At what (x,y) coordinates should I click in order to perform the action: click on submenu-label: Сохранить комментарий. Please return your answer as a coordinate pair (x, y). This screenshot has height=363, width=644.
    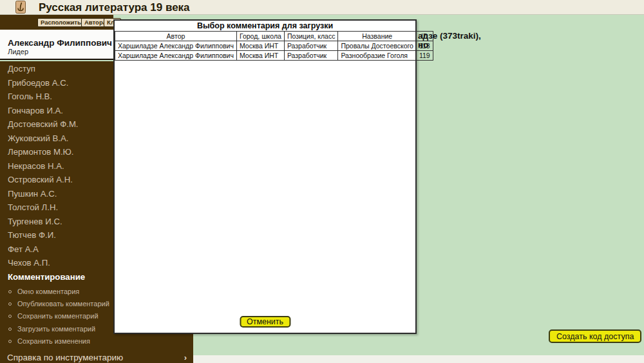
    Looking at the image, I should click on (58, 316).